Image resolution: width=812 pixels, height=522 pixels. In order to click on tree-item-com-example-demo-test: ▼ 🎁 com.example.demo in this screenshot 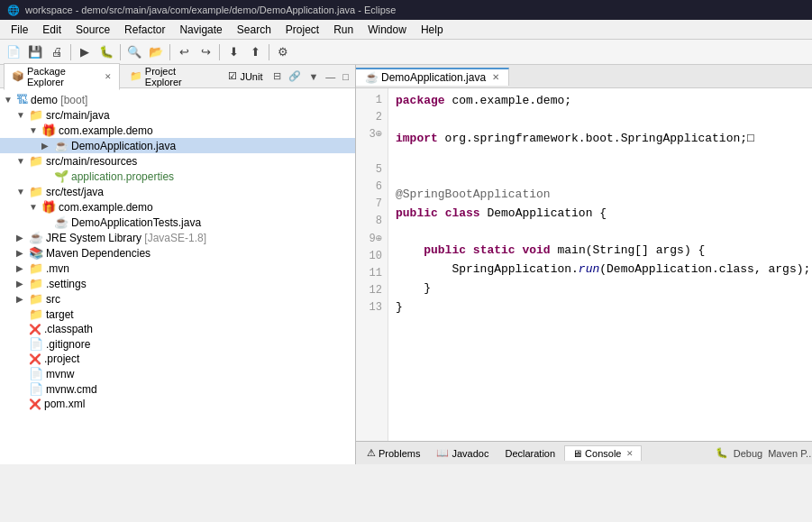, I will do `click(178, 207)`.